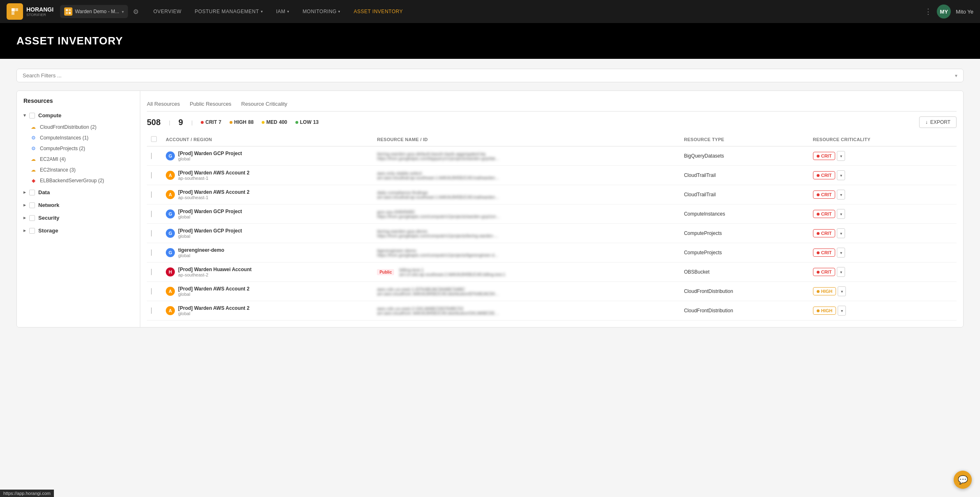 The height and width of the screenshot is (497, 980). I want to click on security-checkbox, so click(32, 218).